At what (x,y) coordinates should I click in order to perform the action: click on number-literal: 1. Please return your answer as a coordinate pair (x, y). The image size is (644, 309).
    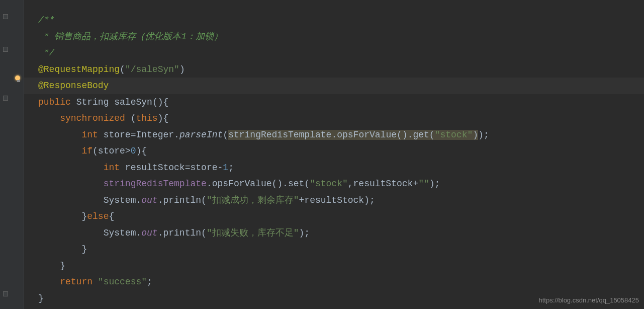
    Looking at the image, I should click on (225, 168).